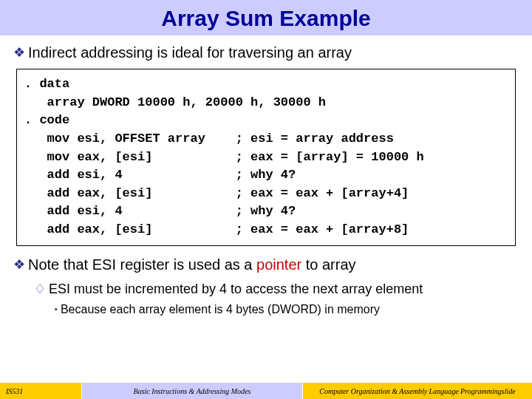 The height and width of the screenshot is (399, 532). Describe the element at coordinates (266, 265) in the screenshot. I see `bullet-esi-pointer: ❖Note that ESI register is used as a poi…` at that location.